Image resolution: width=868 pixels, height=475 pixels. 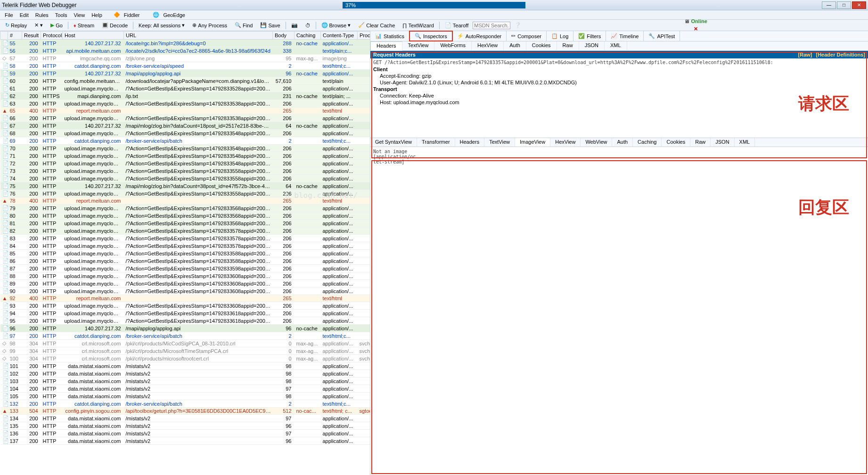 What do you see at coordinates (4, 36) in the screenshot?
I see `col-icon` at bounding box center [4, 36].